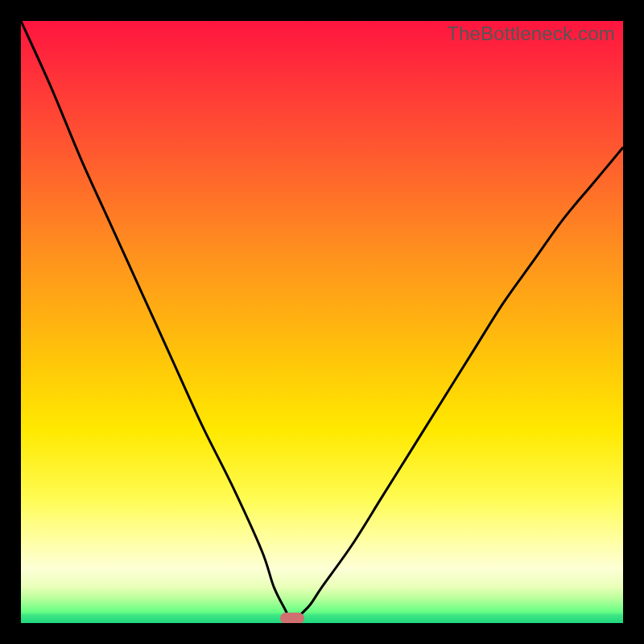 The width and height of the screenshot is (644, 644). Describe the element at coordinates (292, 618) in the screenshot. I see `minimum-marker` at that location.